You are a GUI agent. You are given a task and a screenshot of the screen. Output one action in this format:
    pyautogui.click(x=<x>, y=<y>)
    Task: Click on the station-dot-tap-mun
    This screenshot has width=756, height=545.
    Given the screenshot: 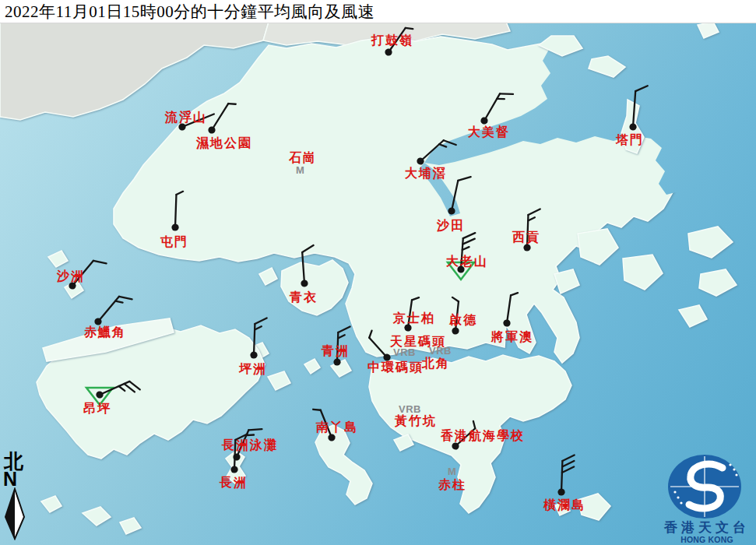 What is the action you would take?
    pyautogui.click(x=633, y=127)
    